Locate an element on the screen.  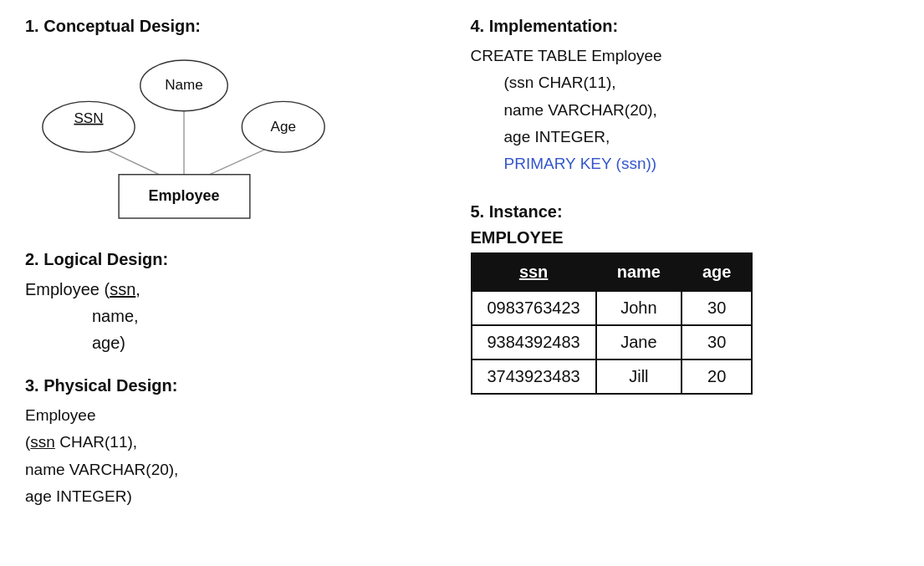
svg-text: Employee is located at coordinates (184, 196).